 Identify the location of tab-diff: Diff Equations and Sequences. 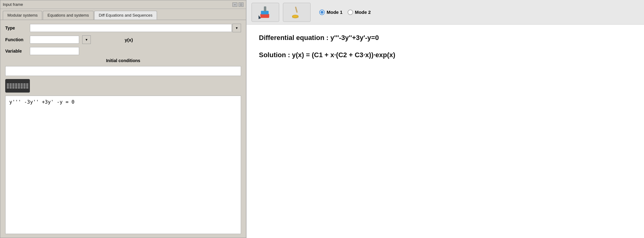
(126, 15).